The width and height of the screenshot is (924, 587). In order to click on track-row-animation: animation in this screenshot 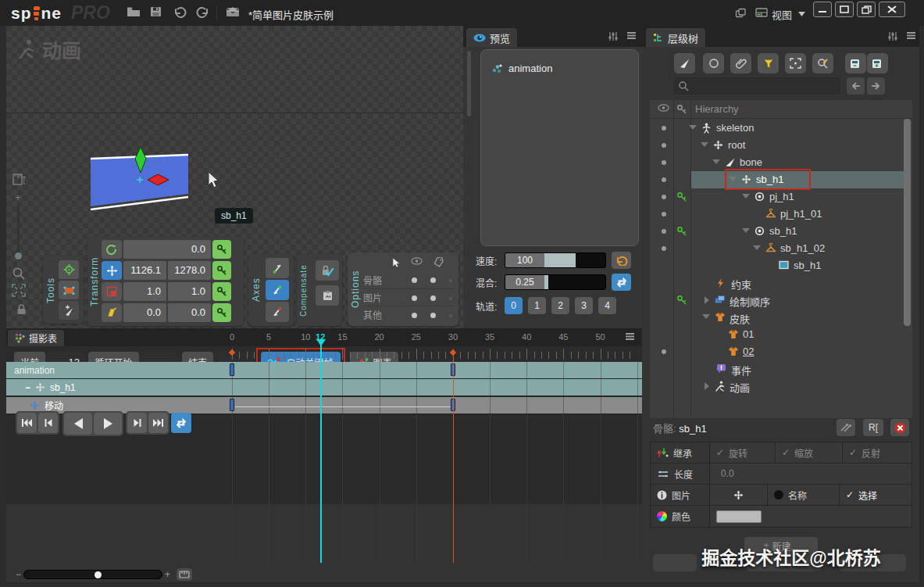, I will do `click(324, 370)`.